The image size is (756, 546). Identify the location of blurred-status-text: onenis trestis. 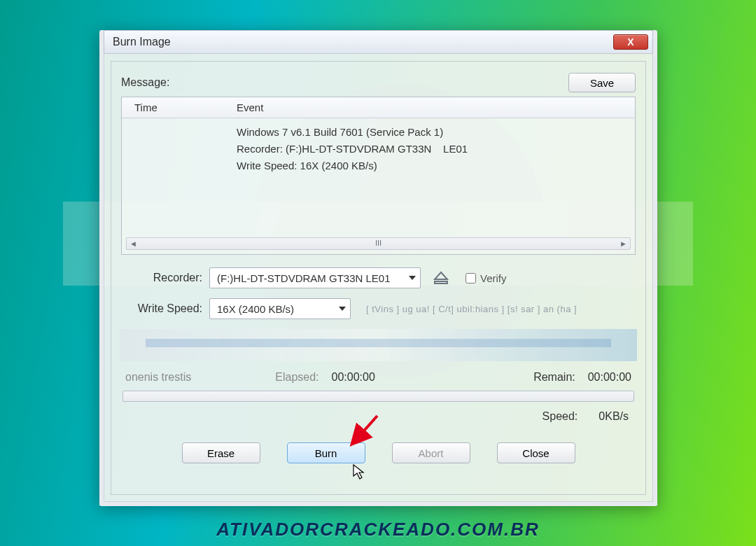
(158, 377).